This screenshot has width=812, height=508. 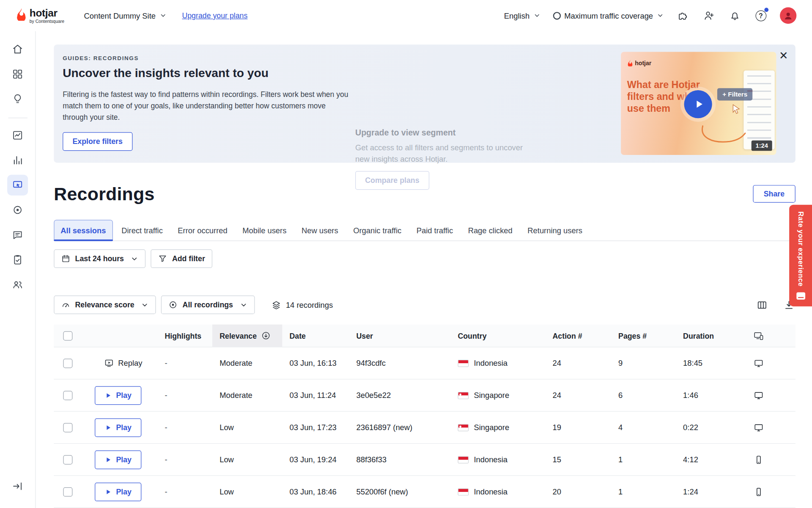 What do you see at coordinates (18, 486) in the screenshot?
I see `sidebar-collapse-button` at bounding box center [18, 486].